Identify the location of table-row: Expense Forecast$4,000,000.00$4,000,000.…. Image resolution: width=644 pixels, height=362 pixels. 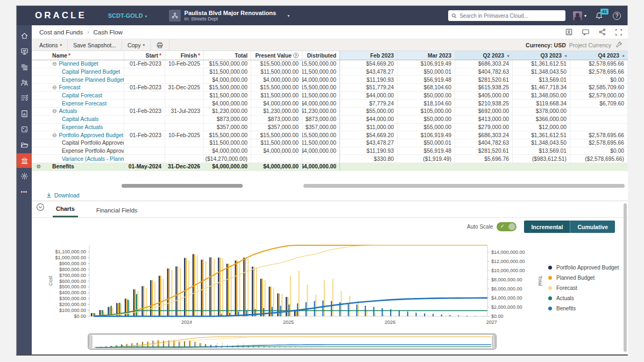
(330, 103).